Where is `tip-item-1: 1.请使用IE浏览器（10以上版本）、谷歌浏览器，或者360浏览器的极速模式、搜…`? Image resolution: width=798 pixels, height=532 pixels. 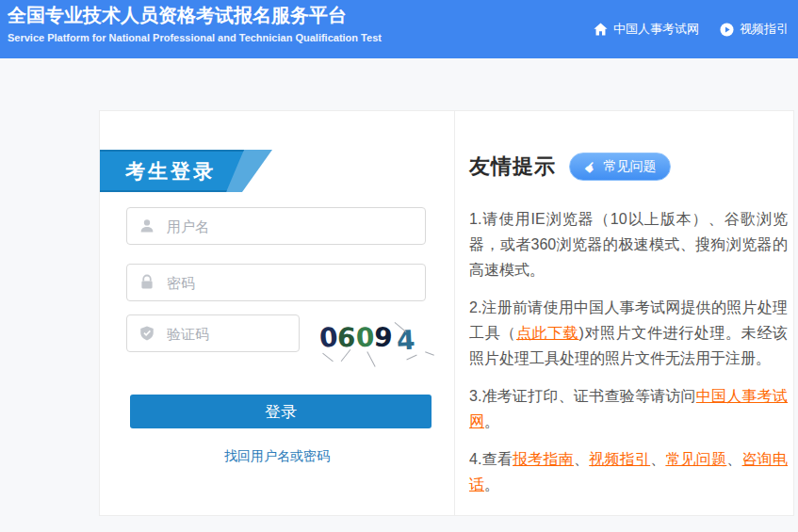 tip-item-1: 1.请使用IE浏览器（10以上版本）、谷歌浏览器，或者360浏览器的极速模式、搜… is located at coordinates (628, 245).